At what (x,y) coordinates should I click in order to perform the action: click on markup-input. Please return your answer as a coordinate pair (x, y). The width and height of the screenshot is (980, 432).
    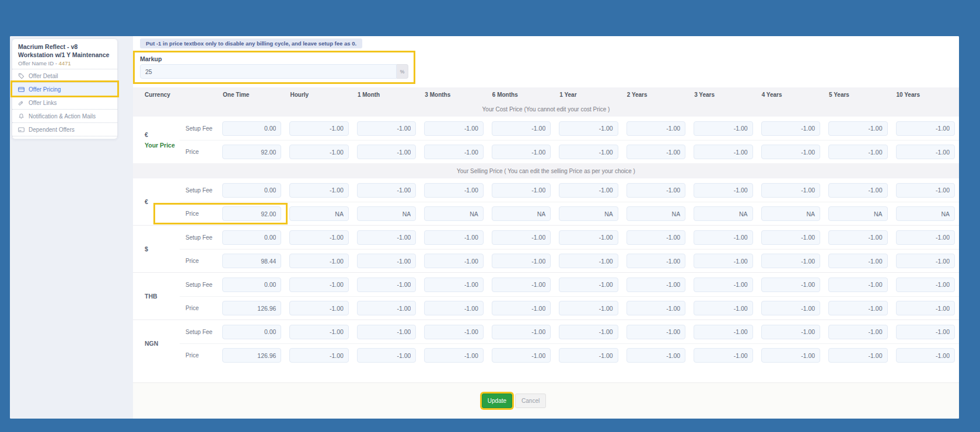
    Looking at the image, I should click on (268, 71).